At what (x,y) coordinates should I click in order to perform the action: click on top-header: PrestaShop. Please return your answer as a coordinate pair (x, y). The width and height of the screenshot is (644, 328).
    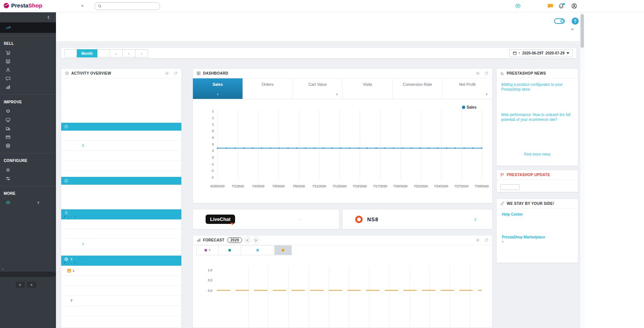
    Looking at the image, I should click on (322, 6).